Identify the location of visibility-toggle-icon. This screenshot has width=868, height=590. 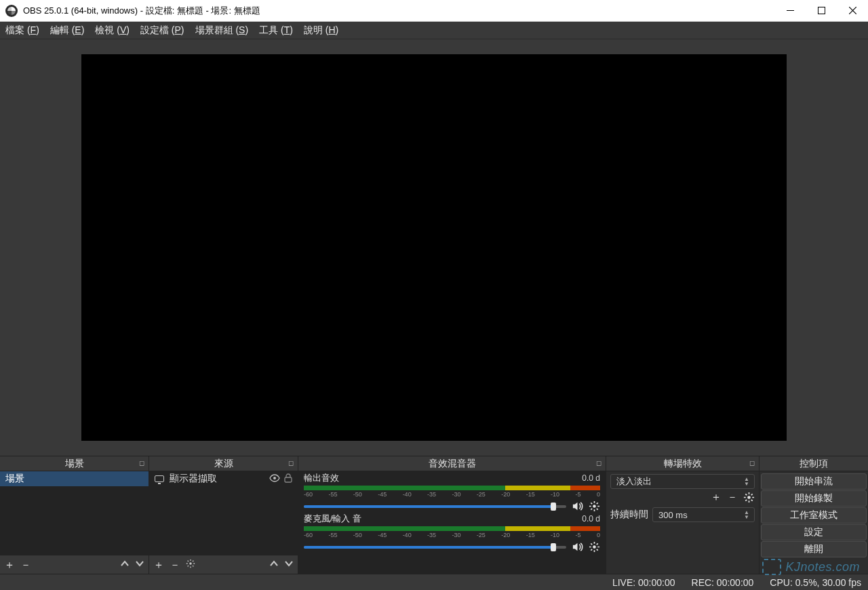
(275, 479).